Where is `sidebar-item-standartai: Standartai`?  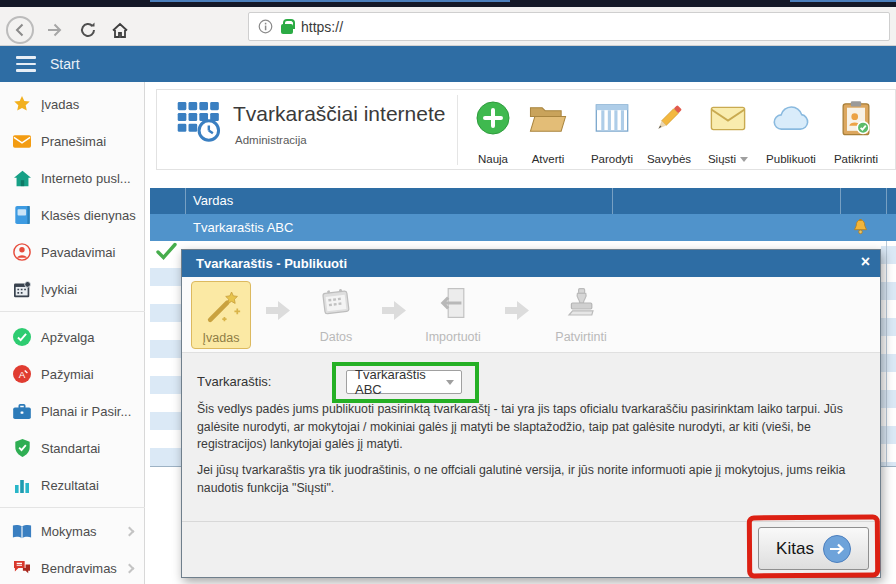
sidebar-item-standartai: Standartai is located at coordinates (72, 448).